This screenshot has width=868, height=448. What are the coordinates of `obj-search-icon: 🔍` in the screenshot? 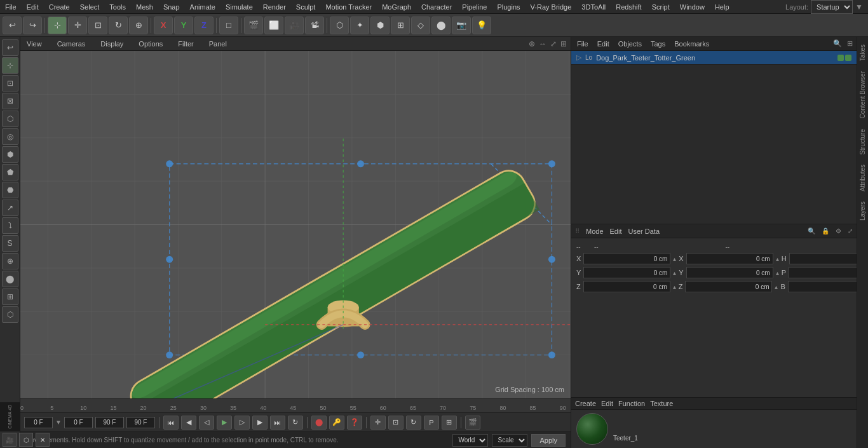 It's located at (837, 43).